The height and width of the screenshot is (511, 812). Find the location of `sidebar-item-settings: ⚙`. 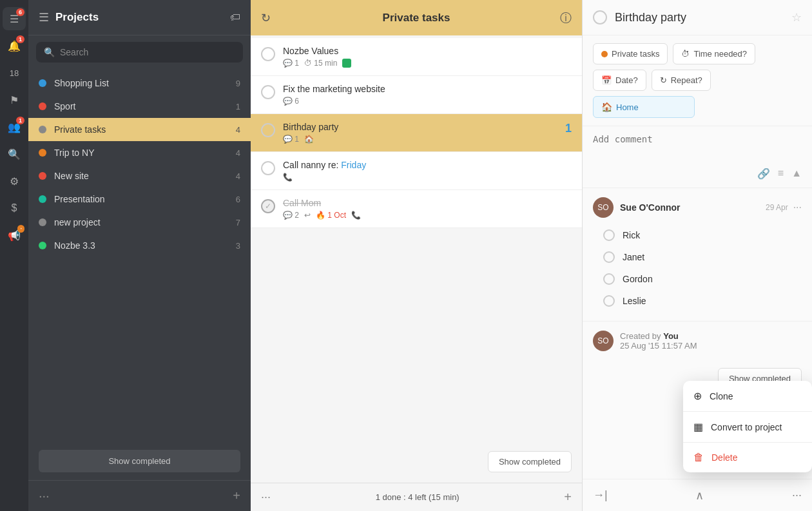

sidebar-item-settings: ⚙ is located at coordinates (14, 181).